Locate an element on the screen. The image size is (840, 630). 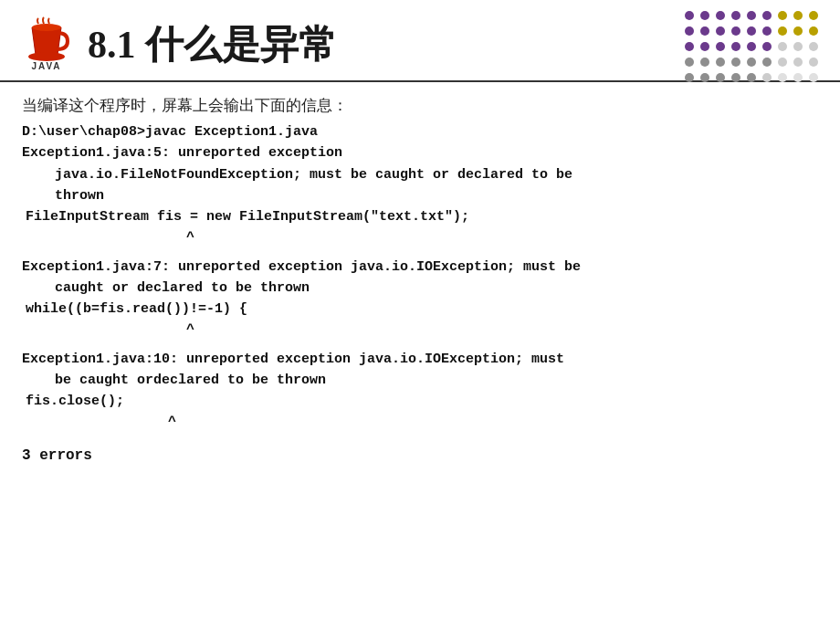
code-line-12: Exception1.java:10: unreported exception… is located at coordinates (420, 360).